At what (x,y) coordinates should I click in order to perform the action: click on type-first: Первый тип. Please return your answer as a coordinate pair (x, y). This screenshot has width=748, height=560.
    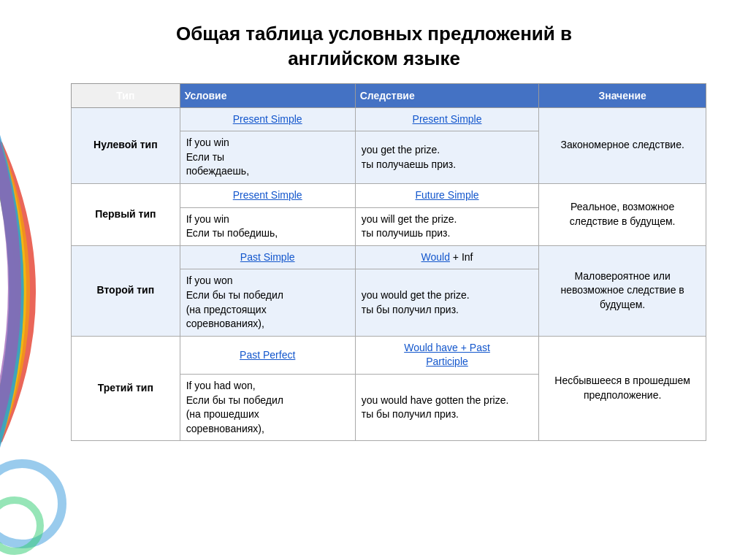
    Looking at the image, I should click on (126, 215).